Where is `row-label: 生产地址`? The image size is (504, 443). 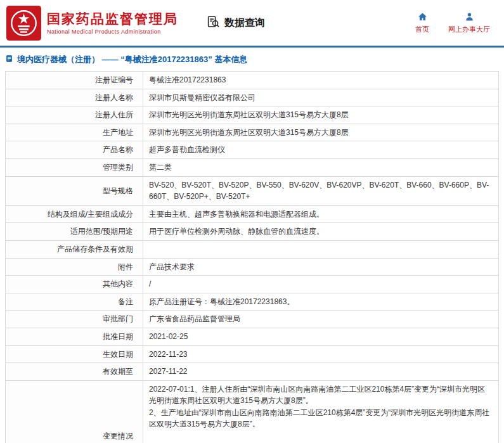 row-label: 生产地址 is located at coordinates (75, 132).